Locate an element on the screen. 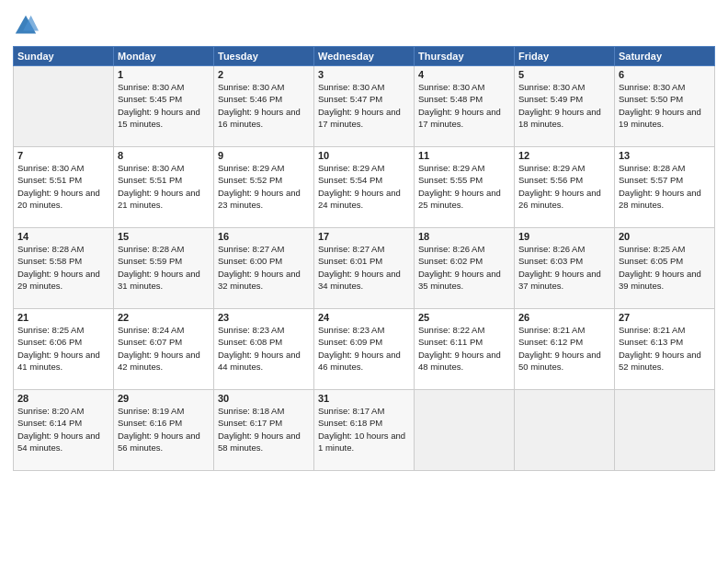 Image resolution: width=728 pixels, height=563 pixels. sunset-label: Sunset: 6:14 PM is located at coordinates (50, 423).